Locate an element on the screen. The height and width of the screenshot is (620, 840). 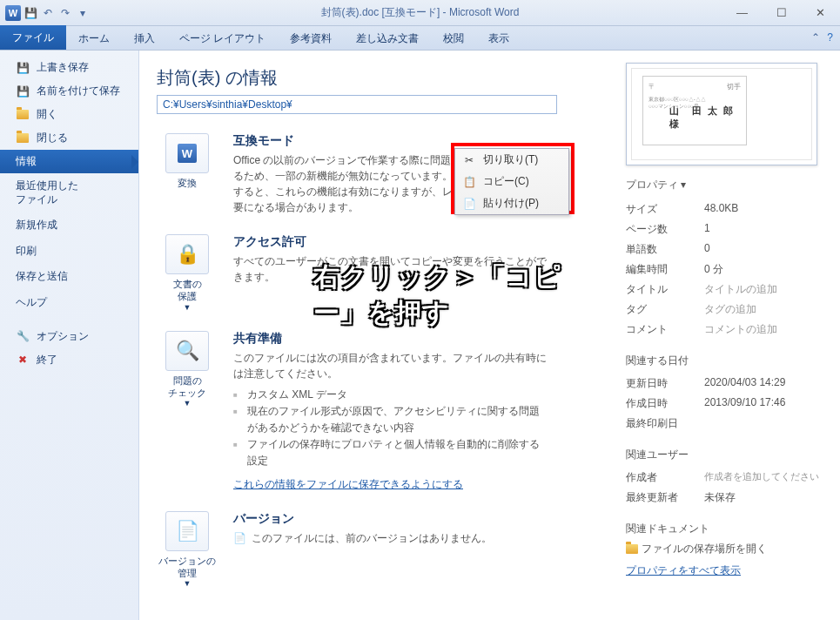
ctx-copy: 📋コピー(C) is located at coordinates (512, 181).